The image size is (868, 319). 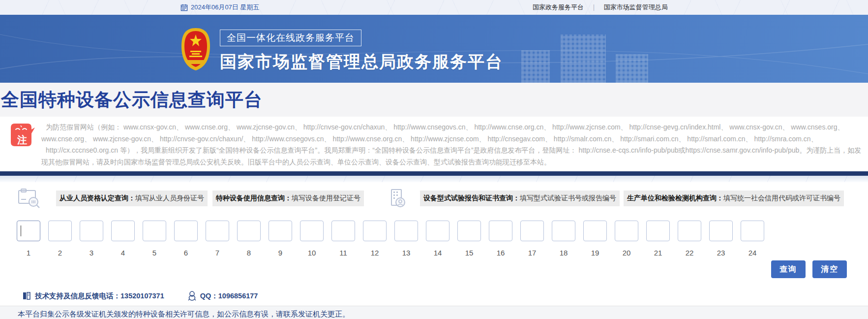 What do you see at coordinates (29, 239) in the screenshot?
I see `code-cell: 1` at bounding box center [29, 239].